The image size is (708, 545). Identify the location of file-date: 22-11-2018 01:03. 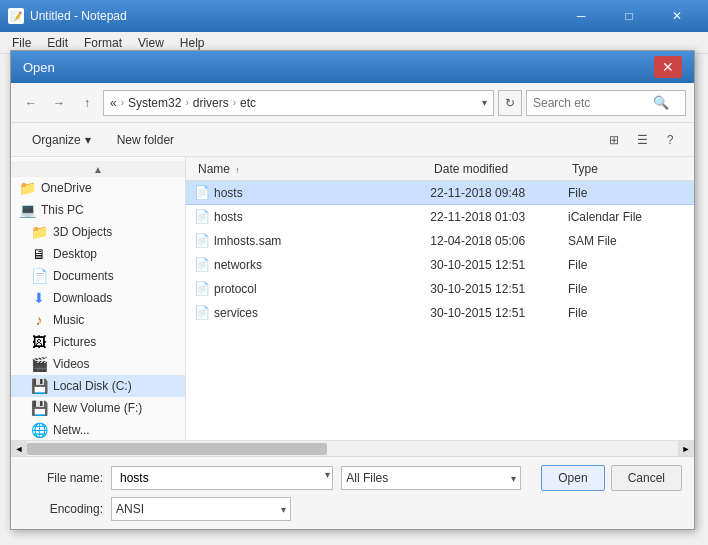
(499, 217).